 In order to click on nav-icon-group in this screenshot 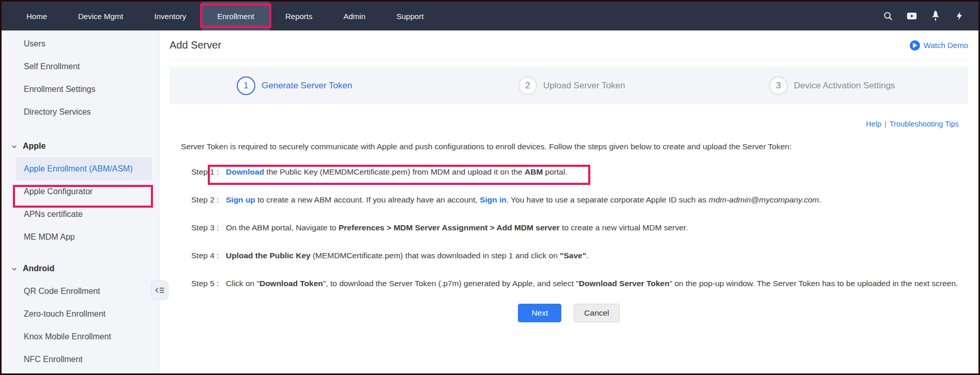, I will do `click(930, 16)`.